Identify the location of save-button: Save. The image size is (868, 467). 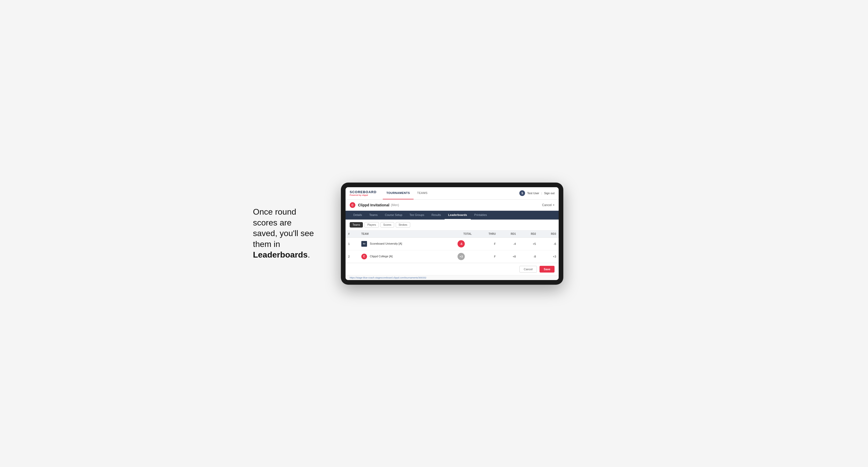
(547, 269).